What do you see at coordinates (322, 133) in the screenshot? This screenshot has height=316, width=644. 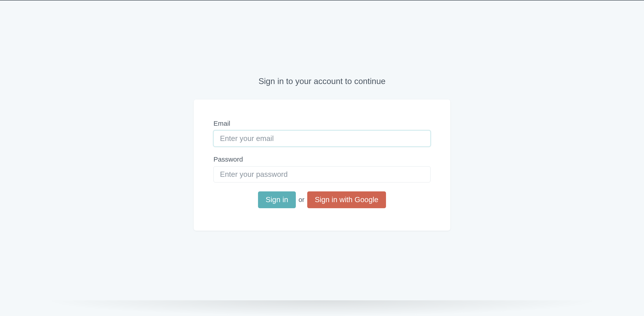 I see `email-group: Email` at bounding box center [322, 133].